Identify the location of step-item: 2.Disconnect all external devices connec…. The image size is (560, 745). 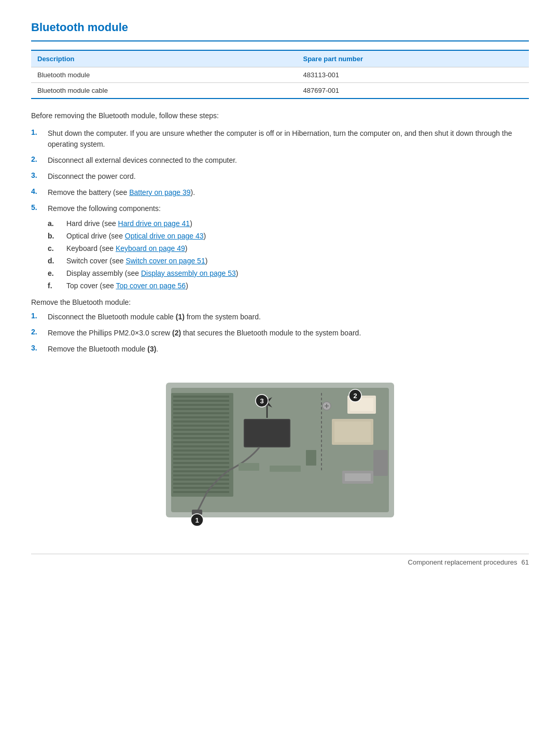
(280, 161).